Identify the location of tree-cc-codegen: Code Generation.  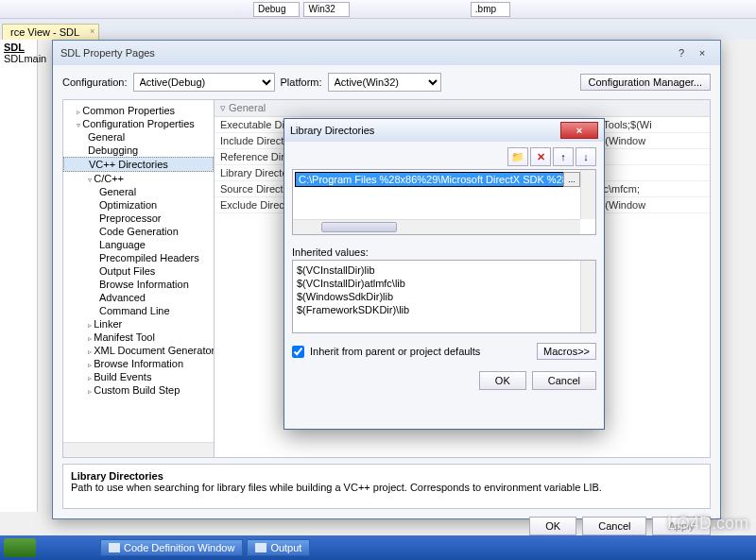
(138, 231).